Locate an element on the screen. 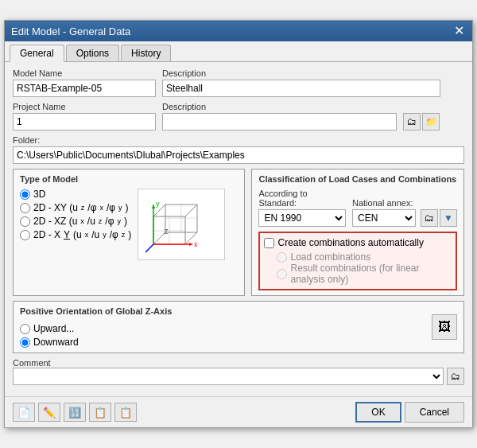 This screenshot has width=477, height=448. dialog-title: Edit Model - General Data is located at coordinates (71, 32).